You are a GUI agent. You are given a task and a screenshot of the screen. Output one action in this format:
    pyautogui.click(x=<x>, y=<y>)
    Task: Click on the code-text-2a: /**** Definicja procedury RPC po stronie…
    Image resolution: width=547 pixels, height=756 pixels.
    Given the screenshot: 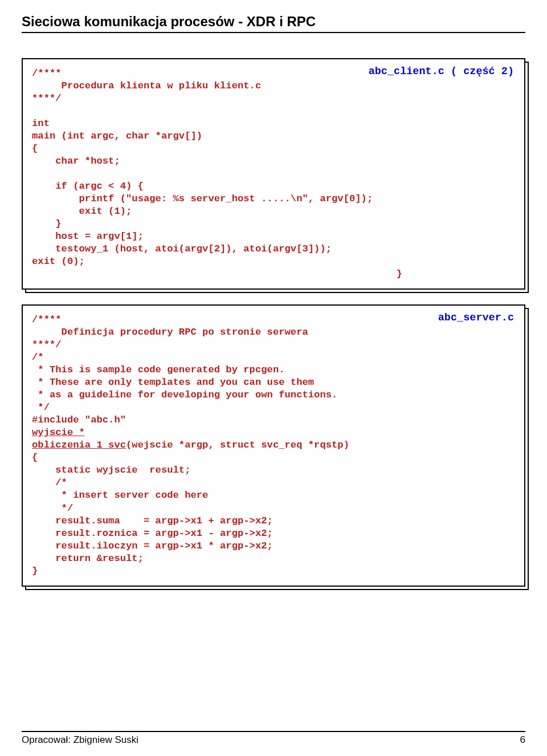 What is the action you would take?
    pyautogui.click(x=185, y=369)
    